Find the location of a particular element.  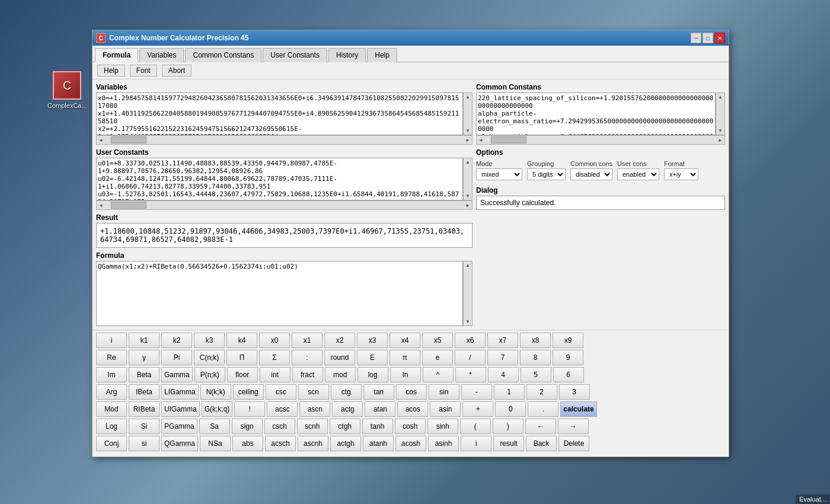

key-sin: sin is located at coordinates (444, 392).